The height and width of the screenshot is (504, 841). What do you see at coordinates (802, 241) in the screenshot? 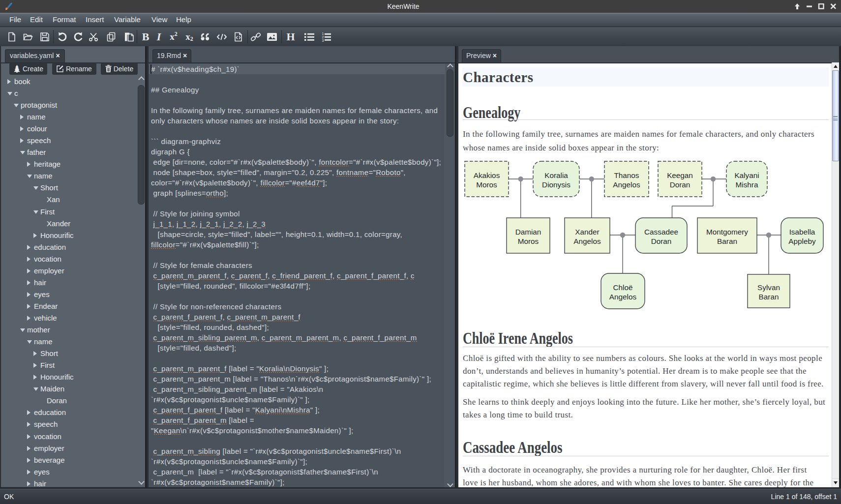
I see `svg-text: Appleby` at bounding box center [802, 241].